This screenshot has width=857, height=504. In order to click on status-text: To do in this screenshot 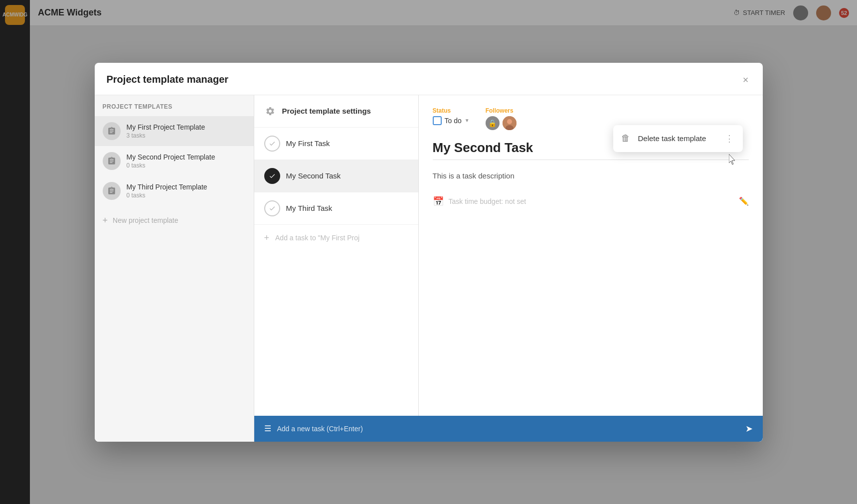, I will do `click(453, 121)`.